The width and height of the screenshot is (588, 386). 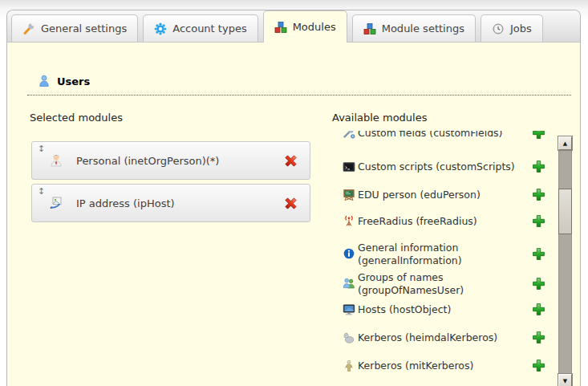 I want to click on antenna-icon, so click(x=349, y=221).